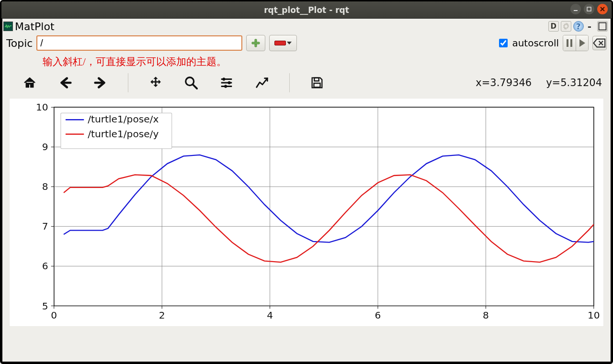 The height and width of the screenshot is (364, 613). Describe the element at coordinates (602, 9) in the screenshot. I see `close-window-button` at that location.